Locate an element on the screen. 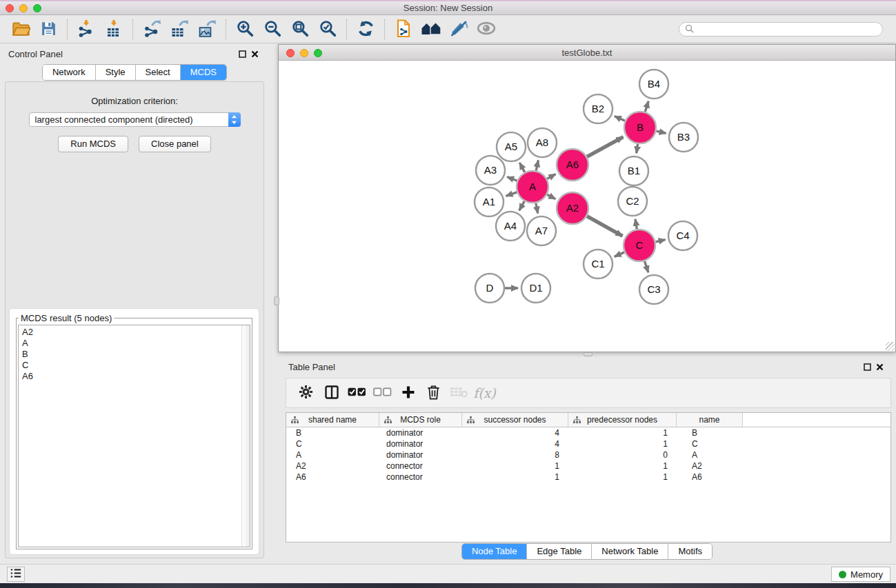 This screenshot has width=896, height=588. memory-button: Memory is located at coordinates (861, 574).